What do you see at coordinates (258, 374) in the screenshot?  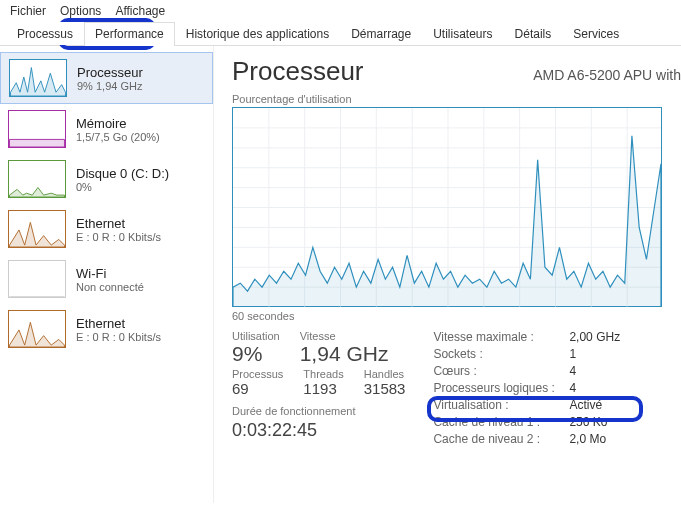 I see `metric-label: Processus` at bounding box center [258, 374].